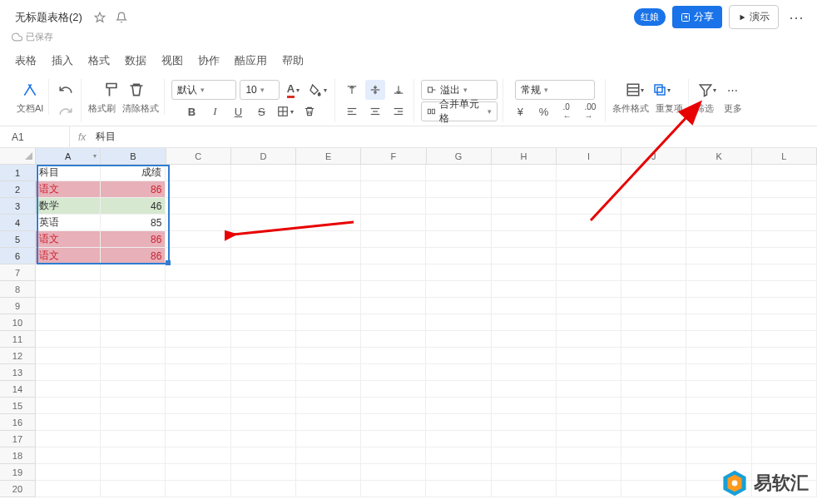 The image size is (817, 504). What do you see at coordinates (133, 472) in the screenshot?
I see `cell-B19` at bounding box center [133, 472].